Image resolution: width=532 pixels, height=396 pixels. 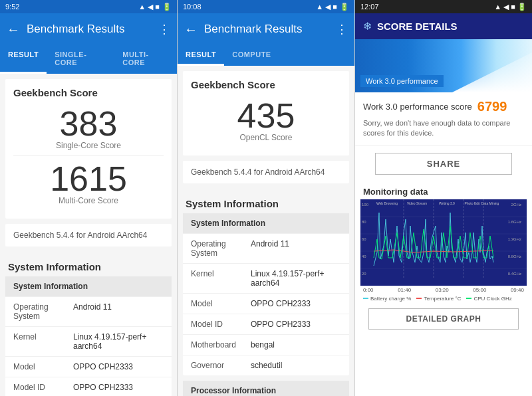 I want to click on more-icon-1: ⋮, so click(x=164, y=29).